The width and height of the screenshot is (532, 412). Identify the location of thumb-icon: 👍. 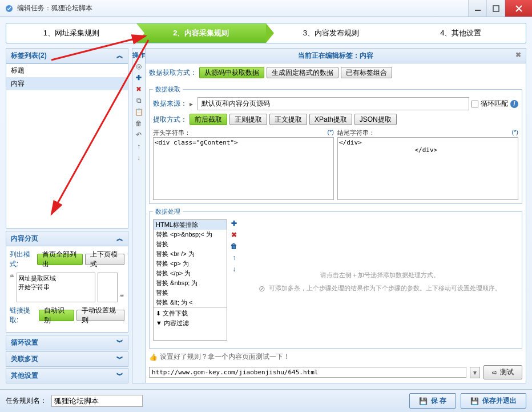
(153, 357).